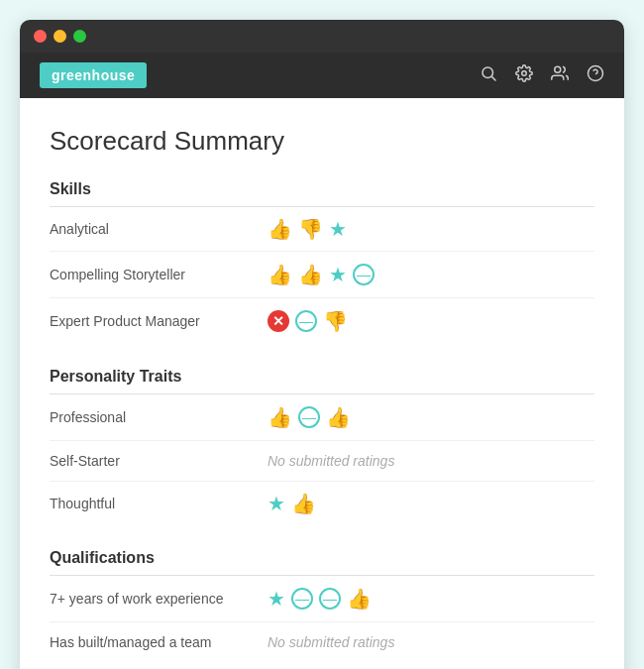  What do you see at coordinates (159, 599) in the screenshot?
I see `row-label: 7+ years of work experience` at bounding box center [159, 599].